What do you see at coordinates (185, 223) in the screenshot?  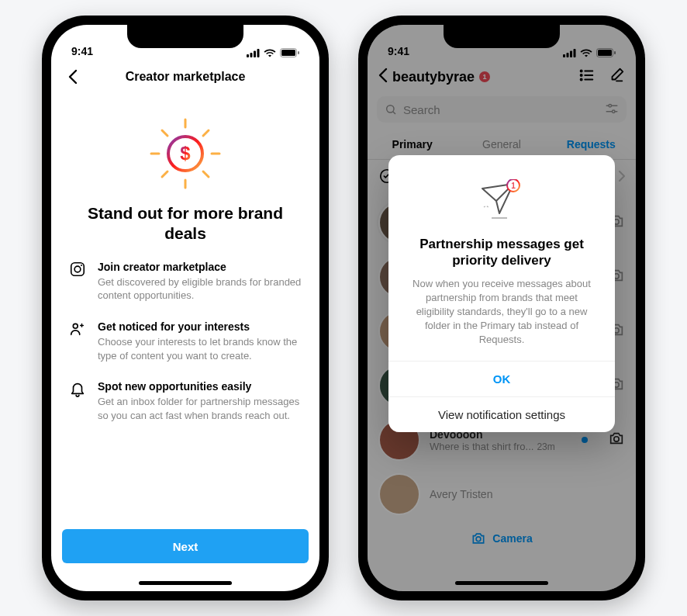 I see `hero-title: Stand out for more brand deals` at bounding box center [185, 223].